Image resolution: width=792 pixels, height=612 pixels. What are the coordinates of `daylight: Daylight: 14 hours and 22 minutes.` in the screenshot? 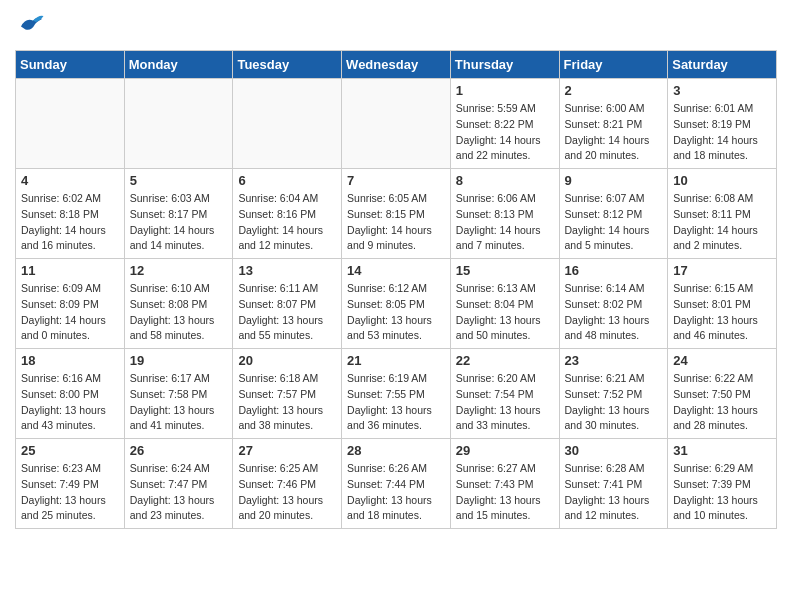 It's located at (505, 149).